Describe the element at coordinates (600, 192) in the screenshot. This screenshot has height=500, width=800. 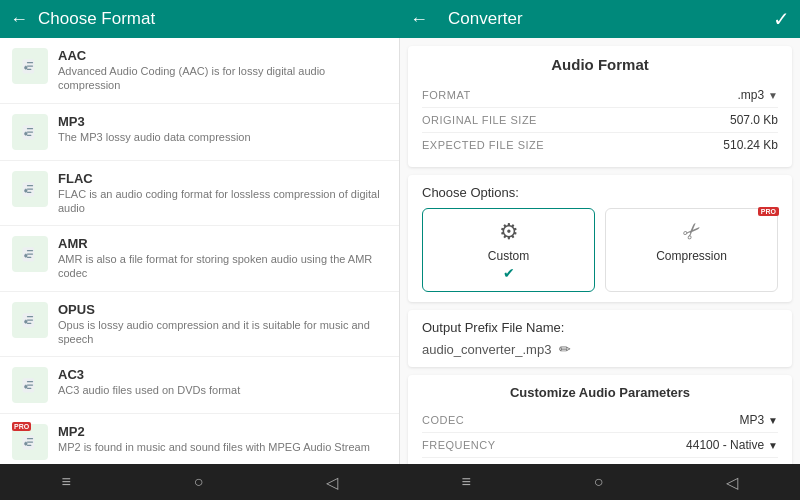
I see `choose-options-title: Choose Options:` at that location.